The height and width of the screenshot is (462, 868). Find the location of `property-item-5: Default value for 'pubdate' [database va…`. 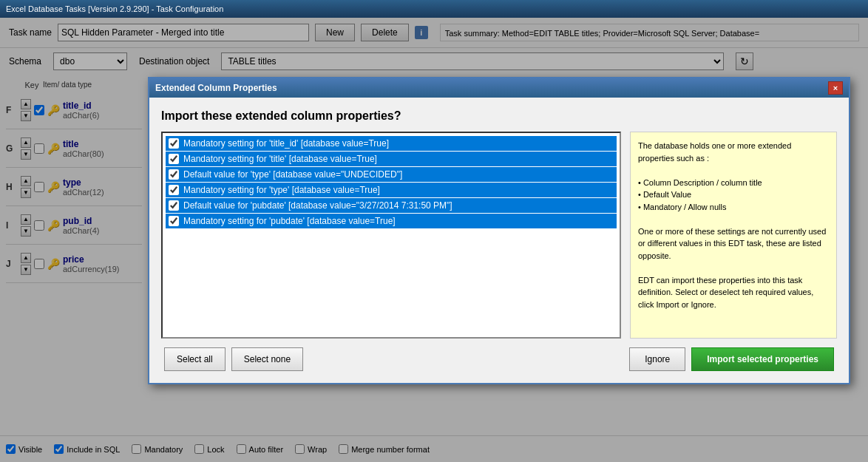

property-item-5: Default value for 'pubdate' [database va… is located at coordinates (391, 205).